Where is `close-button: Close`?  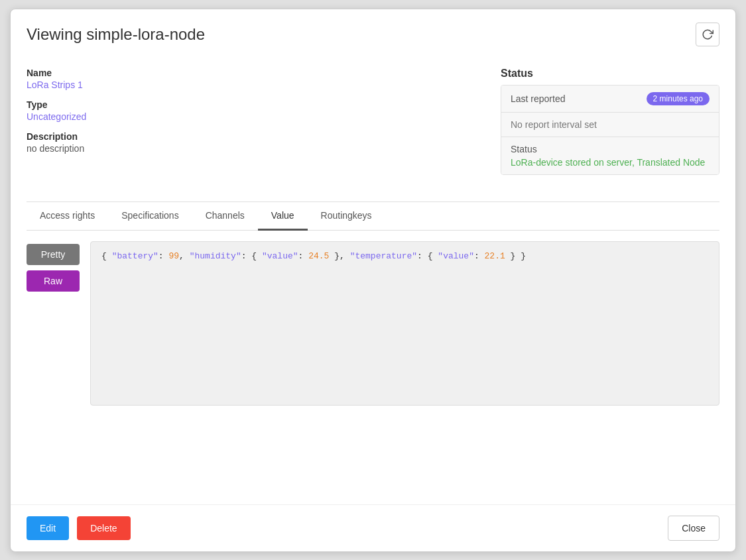 close-button: Close is located at coordinates (694, 528).